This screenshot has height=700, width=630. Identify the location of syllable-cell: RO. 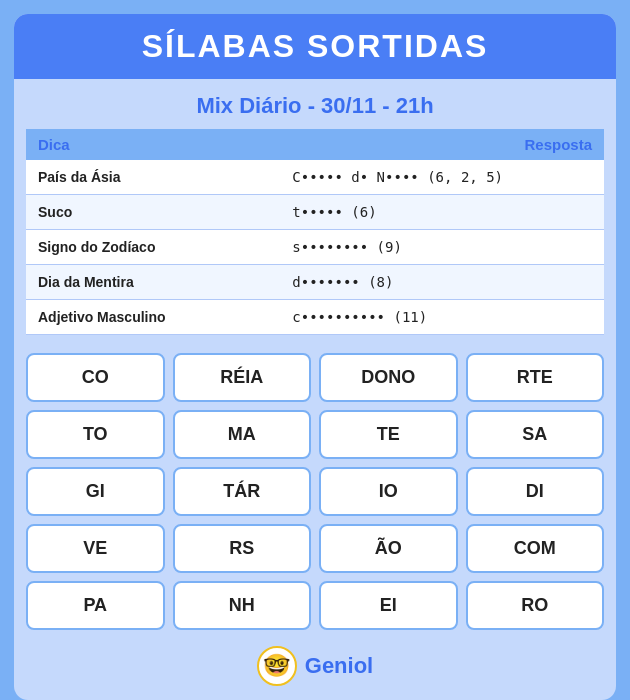
(536, 606).